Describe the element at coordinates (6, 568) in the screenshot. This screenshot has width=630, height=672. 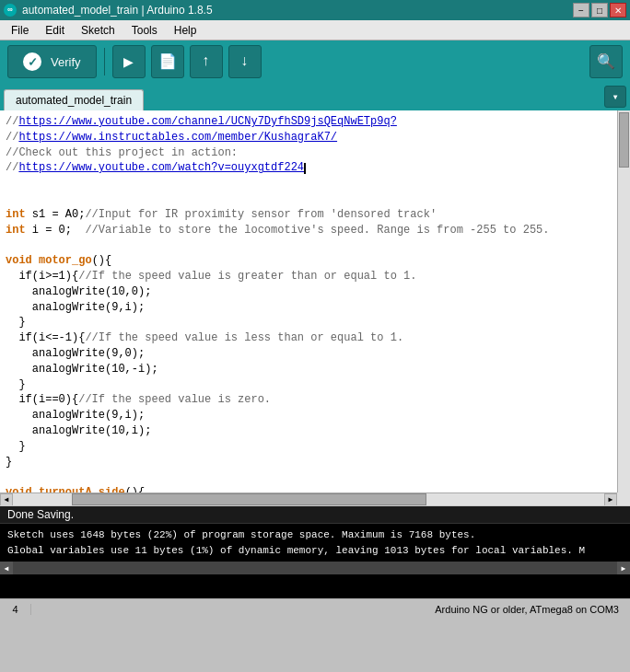
I see `console-hscrollbar-left-arrow: ◀` at that location.